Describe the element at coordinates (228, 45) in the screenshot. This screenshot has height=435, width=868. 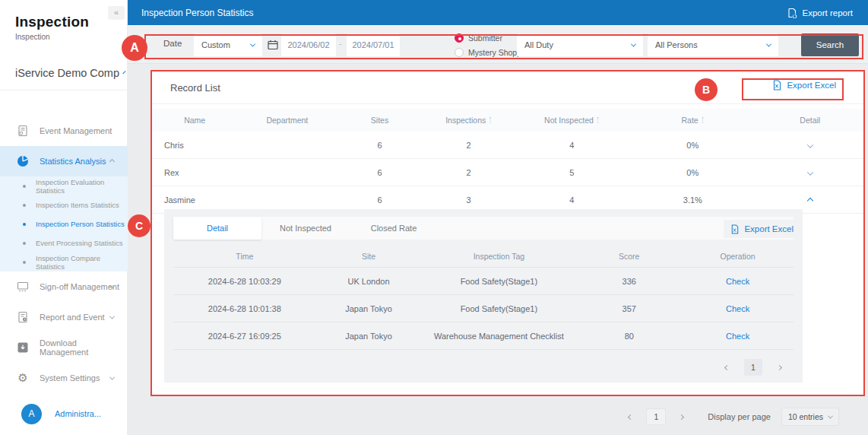
I see `date-mode-select: Custom` at that location.